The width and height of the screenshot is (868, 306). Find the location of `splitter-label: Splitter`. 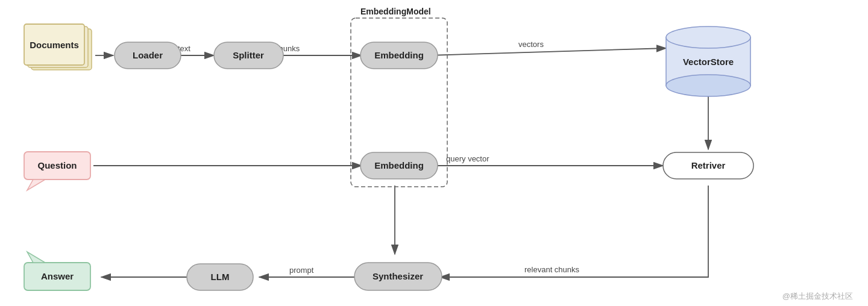

splitter-label: Splitter is located at coordinates (248, 55).